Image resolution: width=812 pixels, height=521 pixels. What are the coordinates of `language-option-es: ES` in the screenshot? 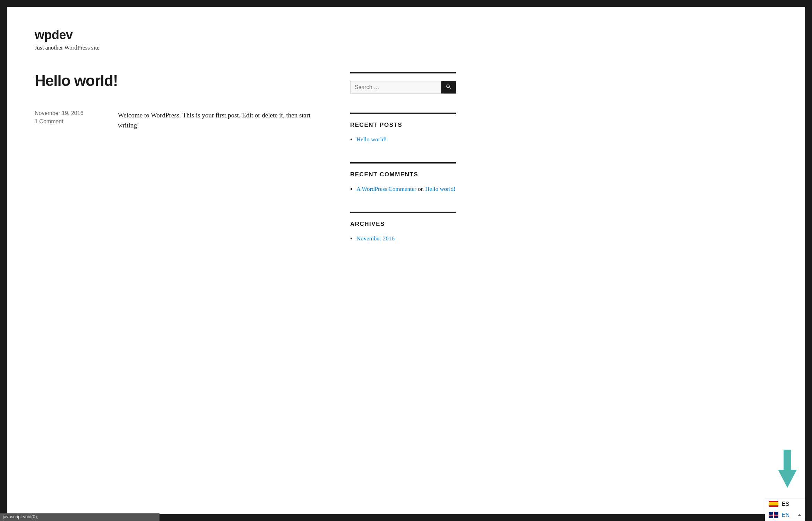 It's located at (785, 504).